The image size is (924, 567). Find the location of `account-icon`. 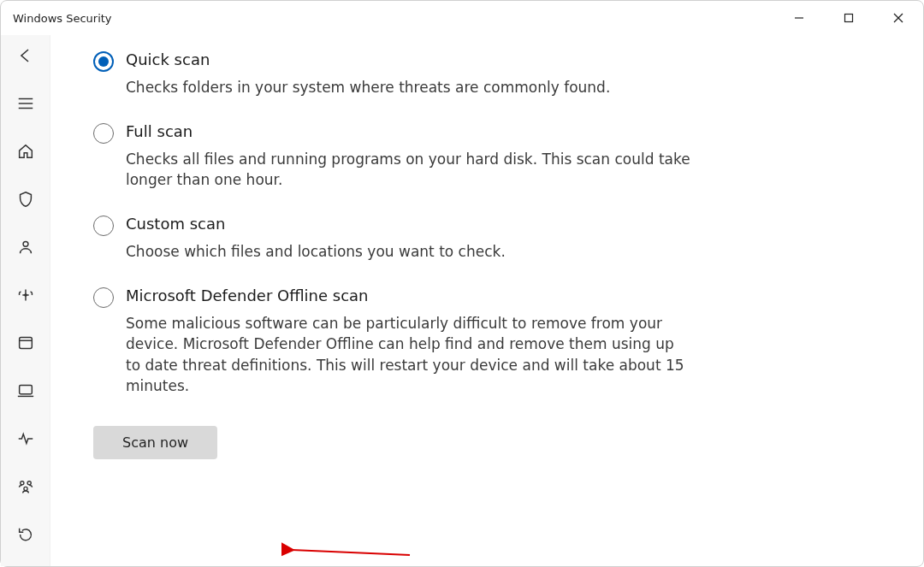

account-icon is located at coordinates (26, 247).